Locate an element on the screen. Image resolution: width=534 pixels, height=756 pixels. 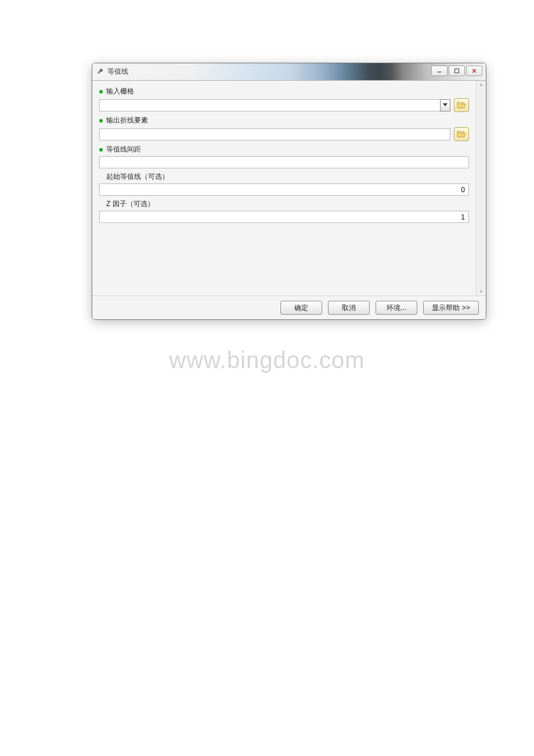
cancel-button: 取消 is located at coordinates (349, 308).